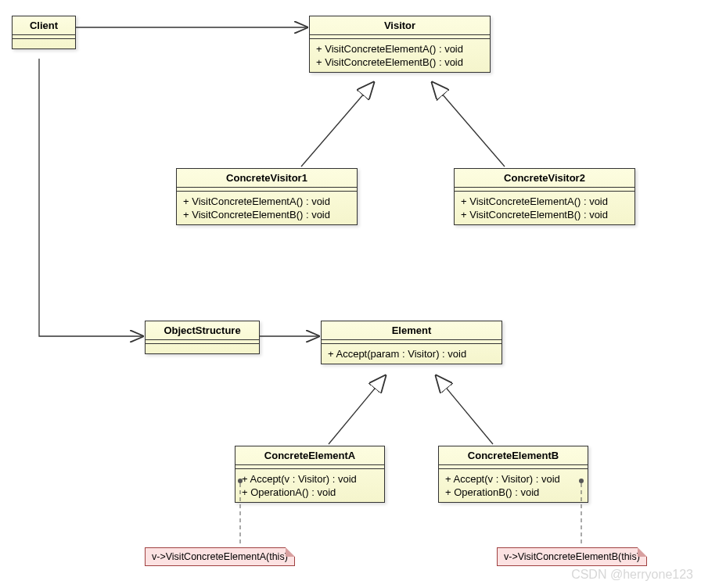  Describe the element at coordinates (545, 178) in the screenshot. I see `class-title: ConcreteVisitor2` at that location.